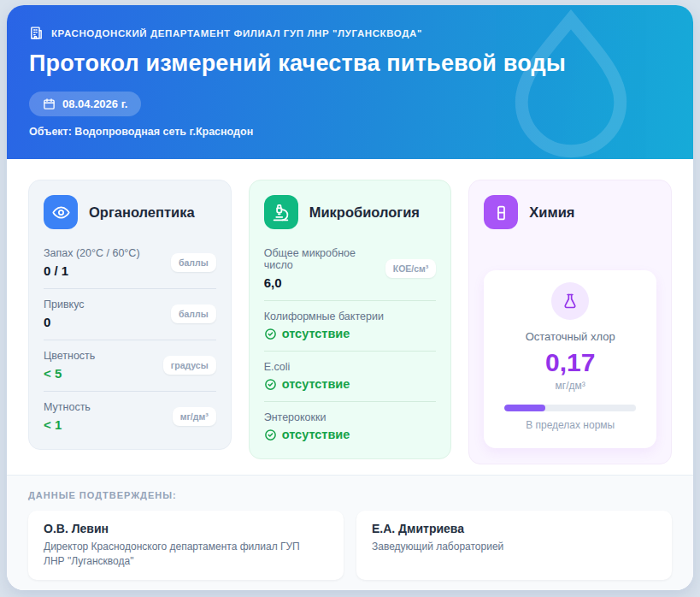  Describe the element at coordinates (552, 212) in the screenshot. I see `card-title-chemistry: Химия` at that location.